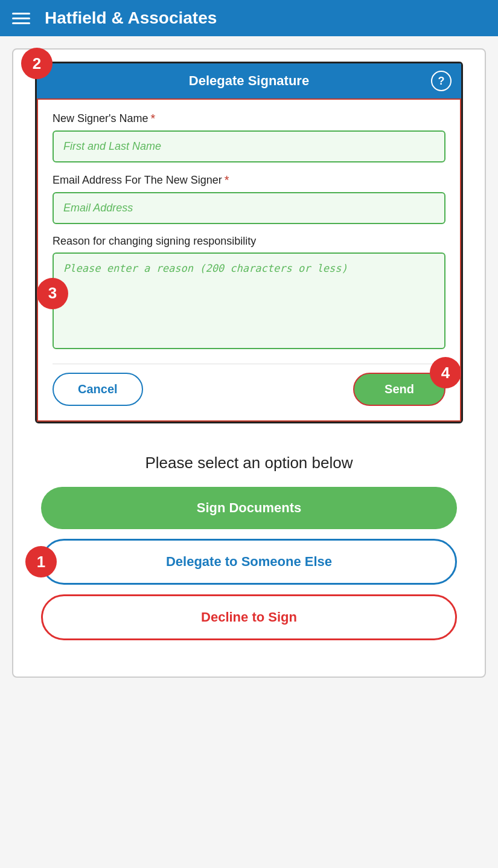 The height and width of the screenshot is (868, 498). What do you see at coordinates (37, 63) in the screenshot?
I see `step-badge-2: 2` at bounding box center [37, 63].